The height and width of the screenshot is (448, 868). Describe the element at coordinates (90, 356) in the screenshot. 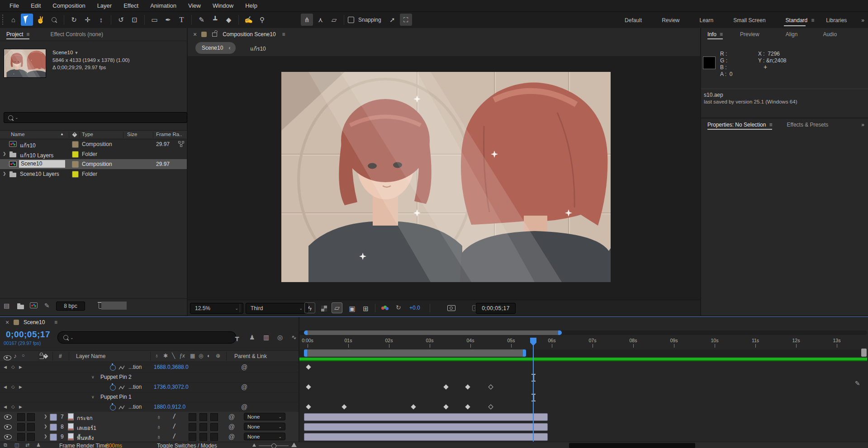

I see `column-layer-name: Layer Name` at that location.